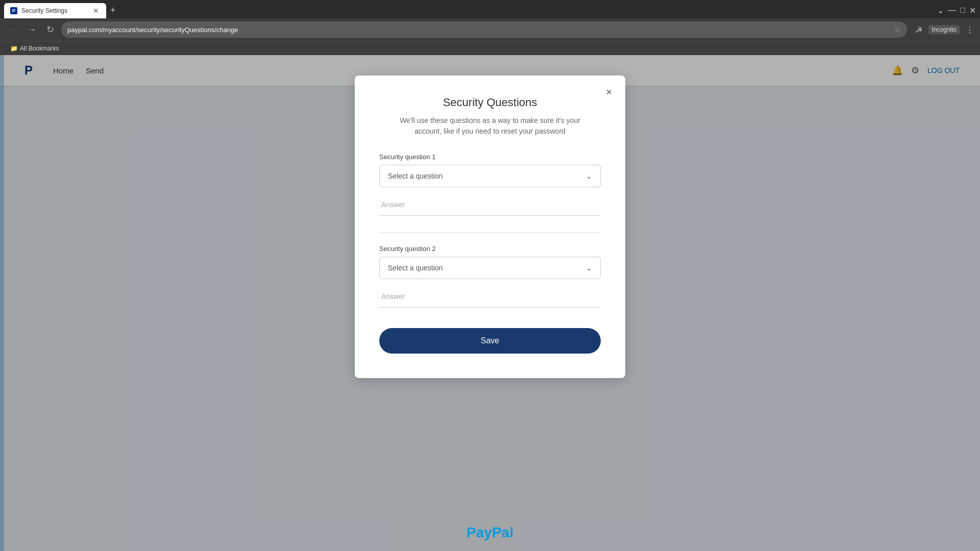  Describe the element at coordinates (490, 341) in the screenshot. I see `save-button: Save` at that location.